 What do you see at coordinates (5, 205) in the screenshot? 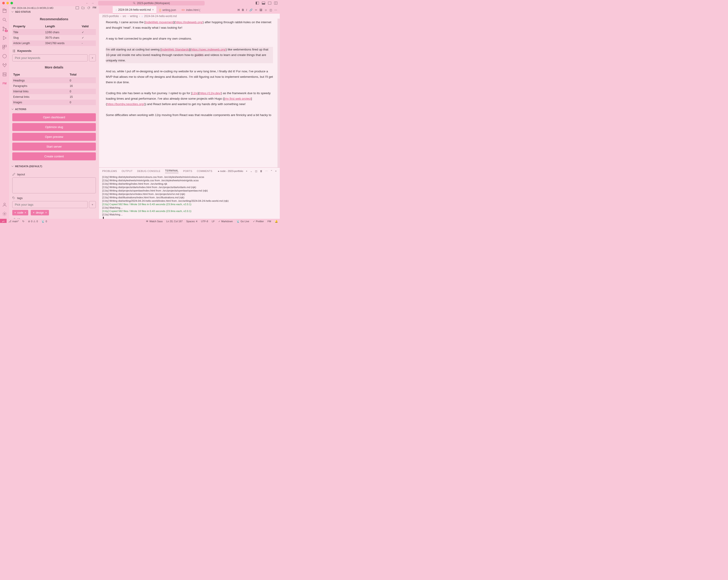
I see `account-icon` at bounding box center [5, 205].